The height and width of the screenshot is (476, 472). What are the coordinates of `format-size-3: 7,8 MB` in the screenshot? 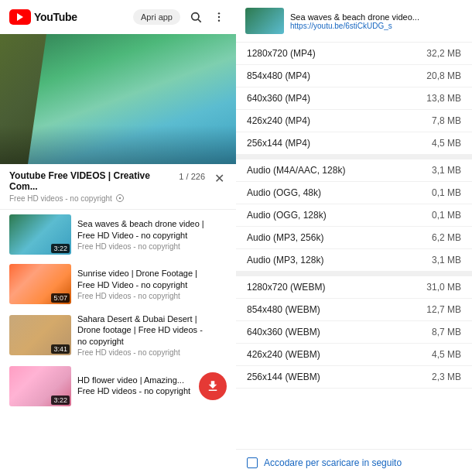 It's located at (446, 121).